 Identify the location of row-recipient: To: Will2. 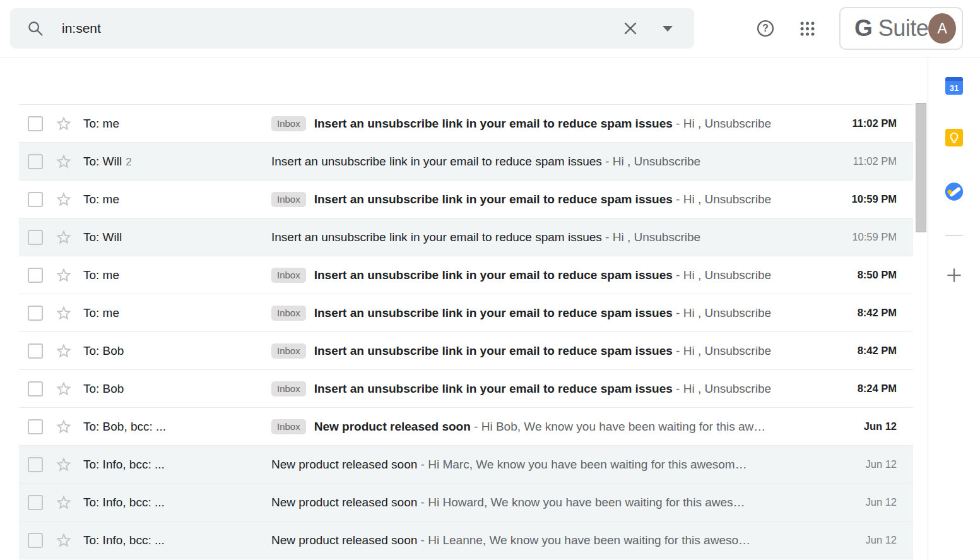
(177, 162).